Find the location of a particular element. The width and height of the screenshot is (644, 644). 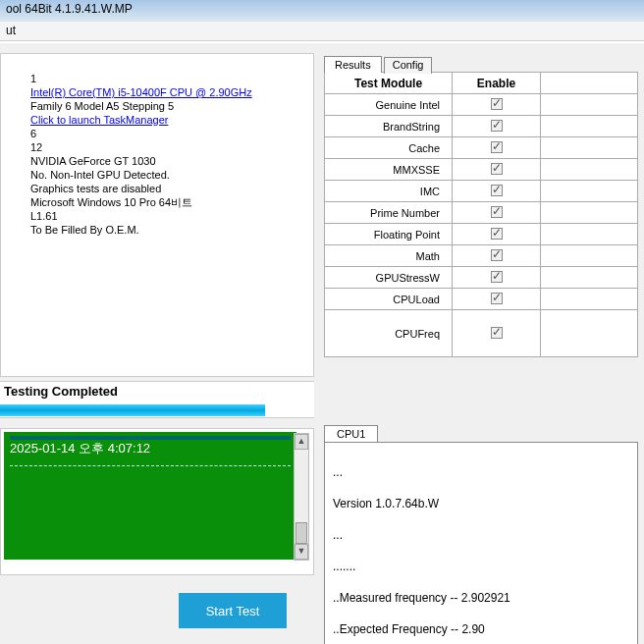

window-title: ool 64Bit 4.1.9.41.W.MP is located at coordinates (322, 11).